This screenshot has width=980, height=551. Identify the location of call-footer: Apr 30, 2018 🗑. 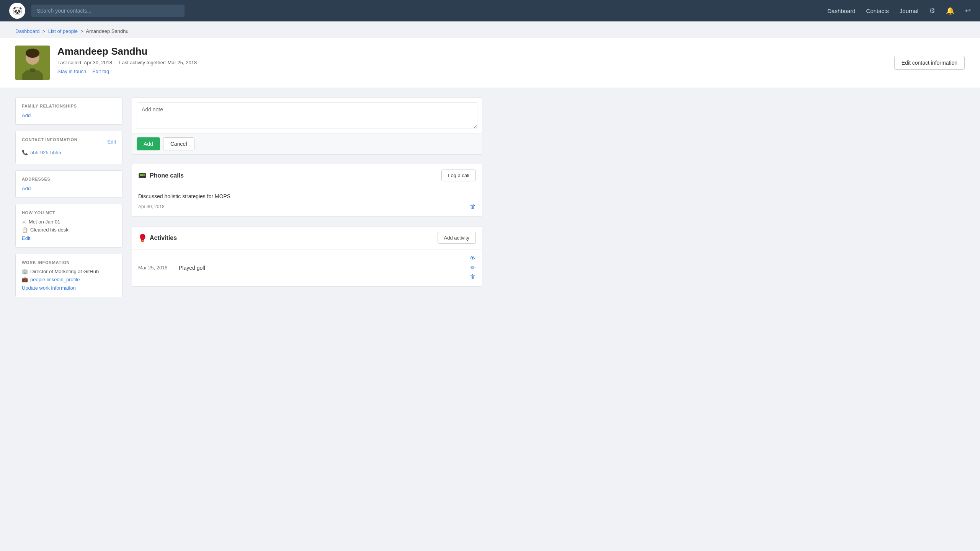
(307, 207).